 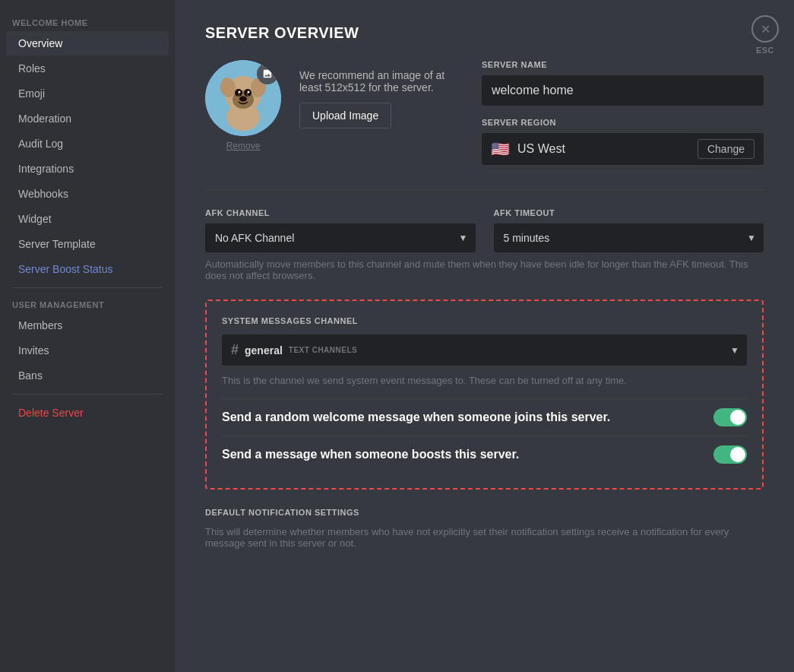 I want to click on toggle-2-thumb, so click(x=738, y=455).